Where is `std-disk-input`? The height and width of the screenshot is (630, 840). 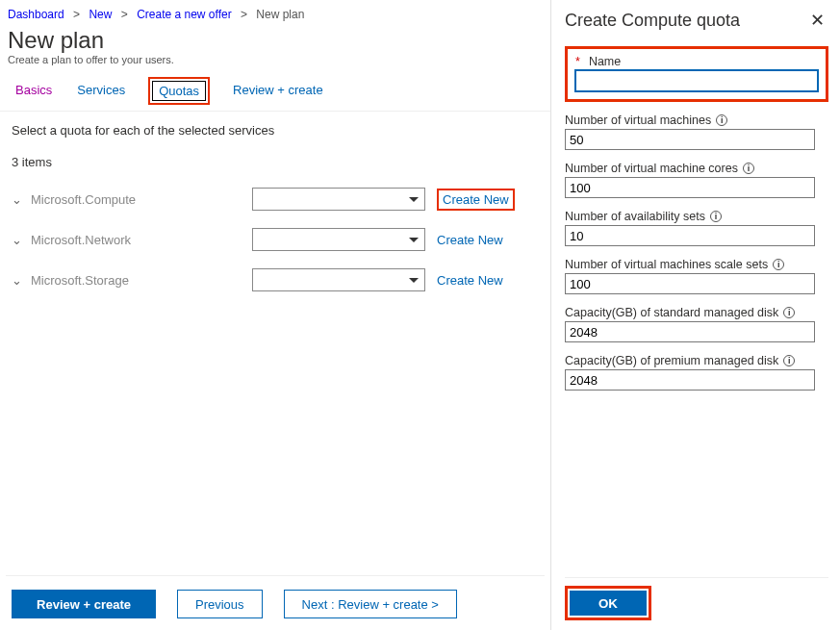 std-disk-input is located at coordinates (690, 332).